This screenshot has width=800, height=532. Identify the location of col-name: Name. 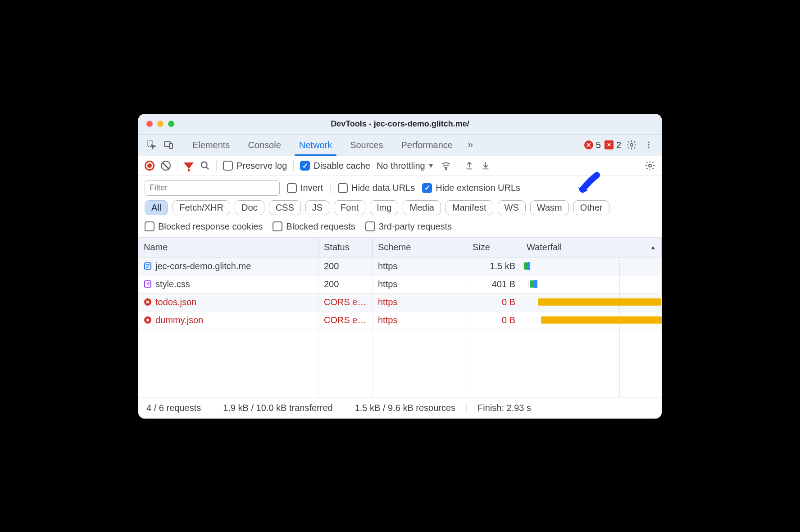
(228, 248).